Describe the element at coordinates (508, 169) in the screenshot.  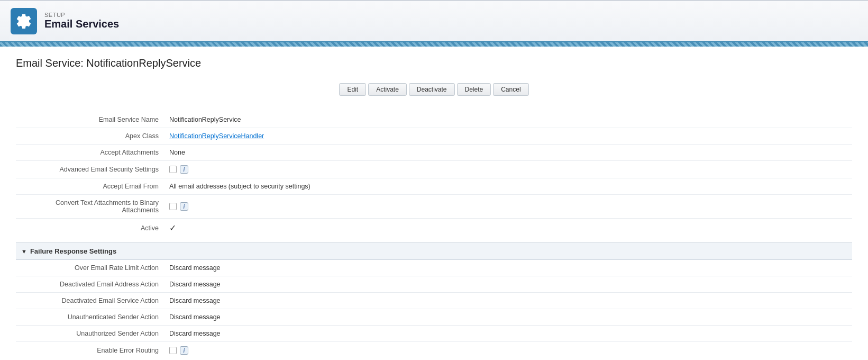
I see `advanced-email-security-value: i` at that location.